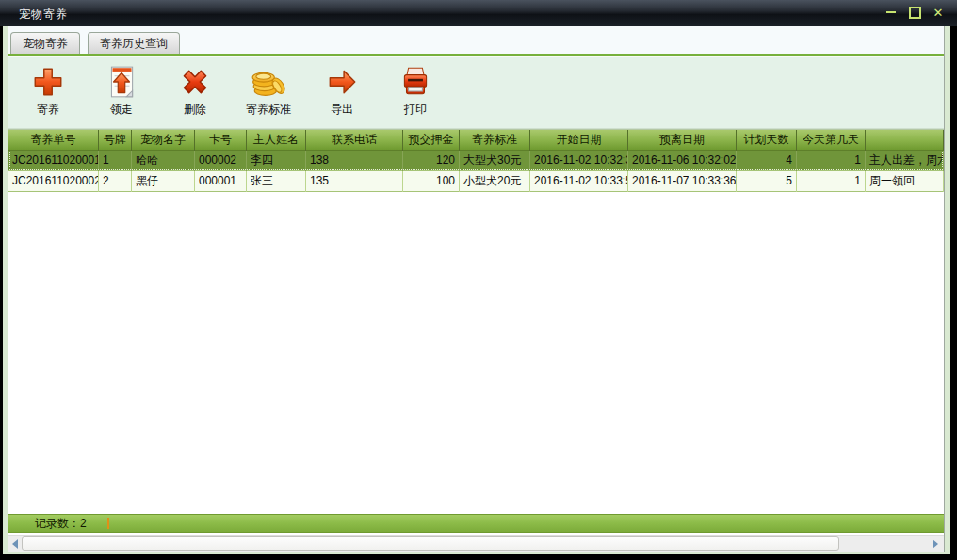  What do you see at coordinates (220, 140) in the screenshot?
I see `column-header-card_no: 卡号` at bounding box center [220, 140].